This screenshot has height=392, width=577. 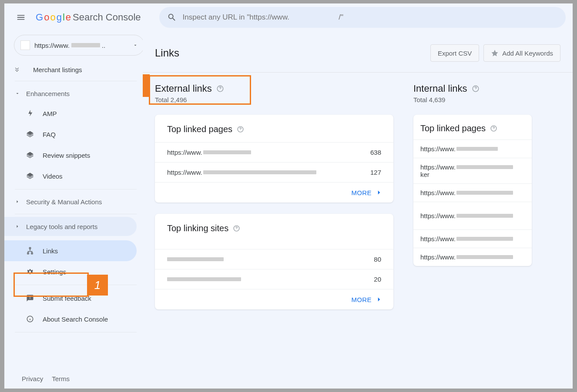 I want to click on terms-link: Terms, so click(x=61, y=379).